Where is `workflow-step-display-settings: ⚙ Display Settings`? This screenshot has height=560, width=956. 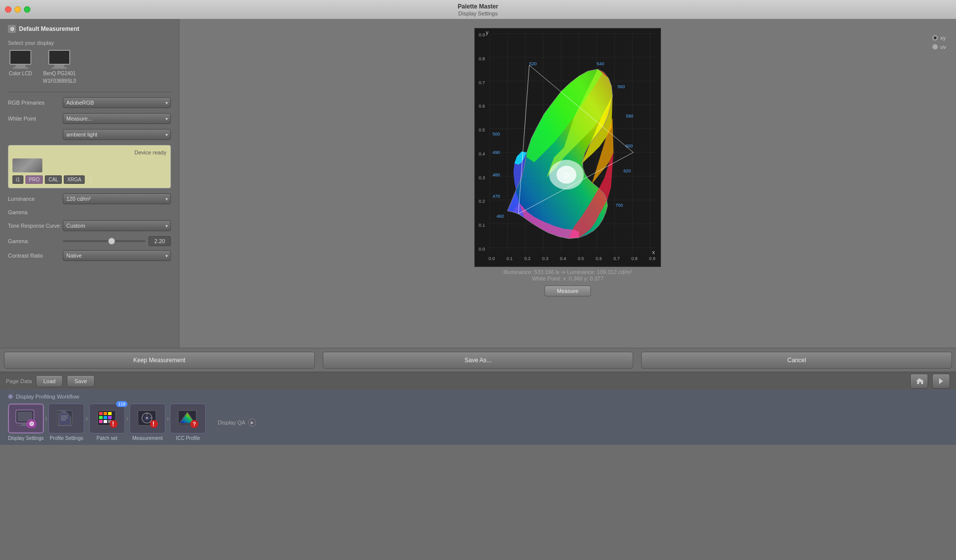 workflow-step-display-settings: ⚙ Display Settings is located at coordinates (26, 422).